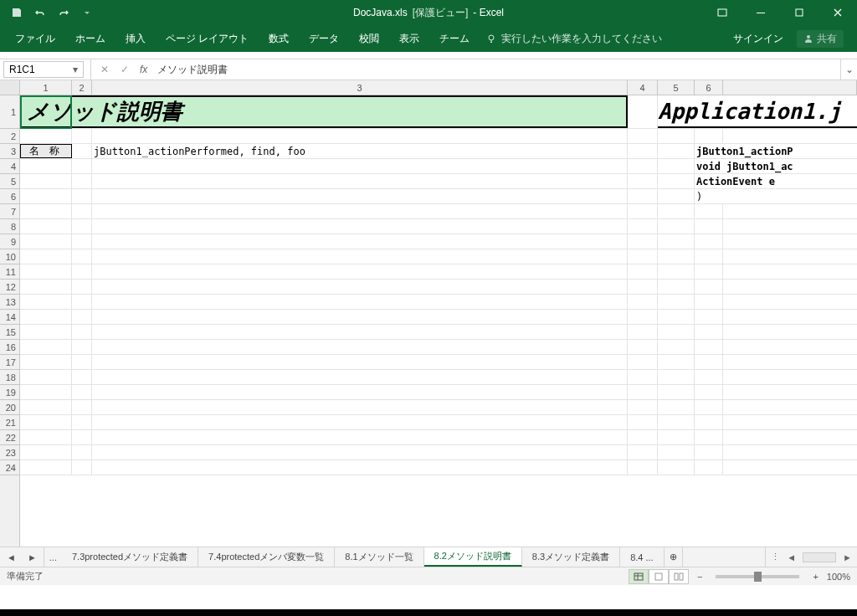  What do you see at coordinates (799, 13) in the screenshot?
I see `maximize-button` at bounding box center [799, 13].